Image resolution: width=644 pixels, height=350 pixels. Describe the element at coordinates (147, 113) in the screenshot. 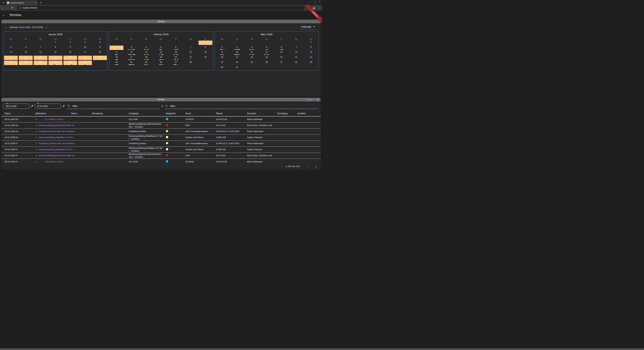

I see `column-header: Lehrgänge` at that location.